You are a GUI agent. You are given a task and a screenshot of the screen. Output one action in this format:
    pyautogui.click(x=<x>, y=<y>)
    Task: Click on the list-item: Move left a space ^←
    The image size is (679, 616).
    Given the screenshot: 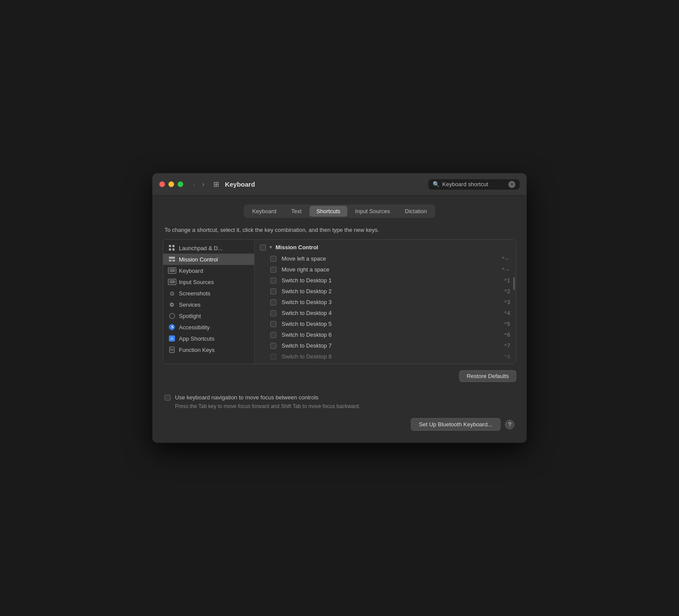 What is the action you would take?
    pyautogui.click(x=385, y=258)
    